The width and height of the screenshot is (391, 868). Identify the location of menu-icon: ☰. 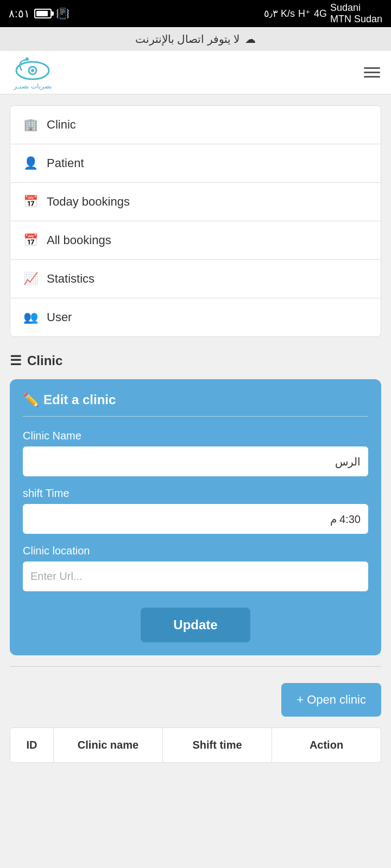
(16, 361).